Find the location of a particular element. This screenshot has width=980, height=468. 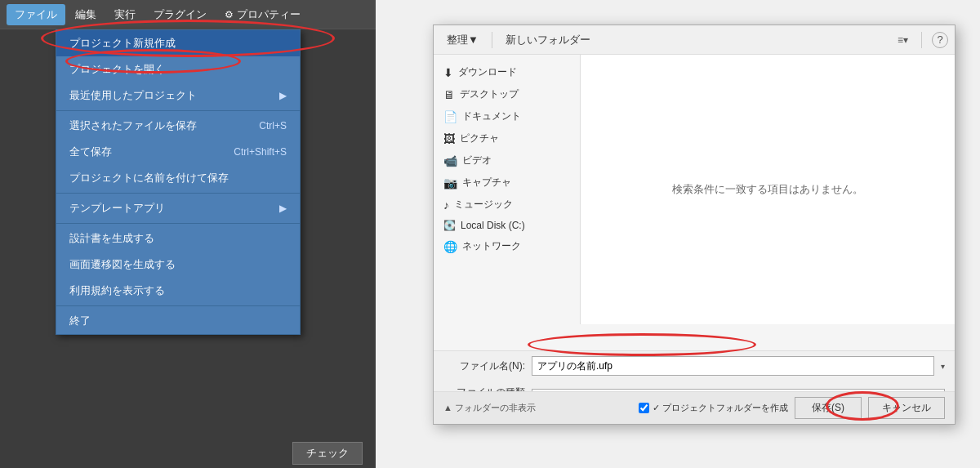

gear-icon: ⚙ is located at coordinates (229, 15).